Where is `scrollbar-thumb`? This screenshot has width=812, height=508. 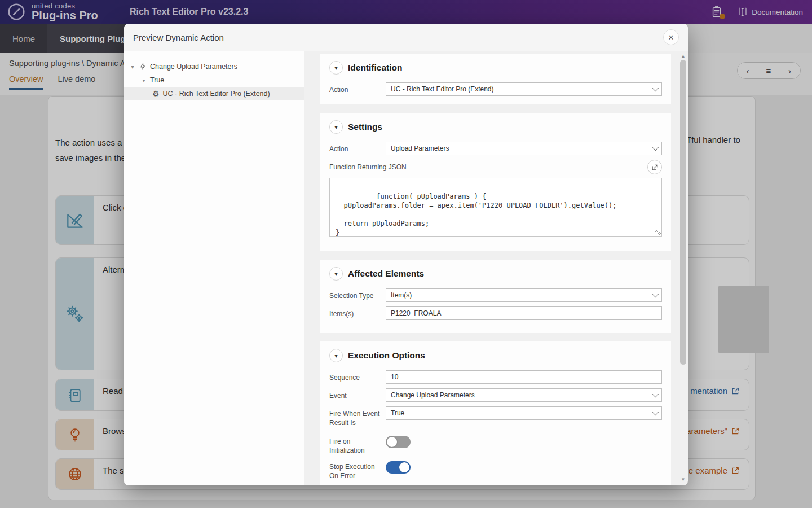
scrollbar-thumb is located at coordinates (683, 212).